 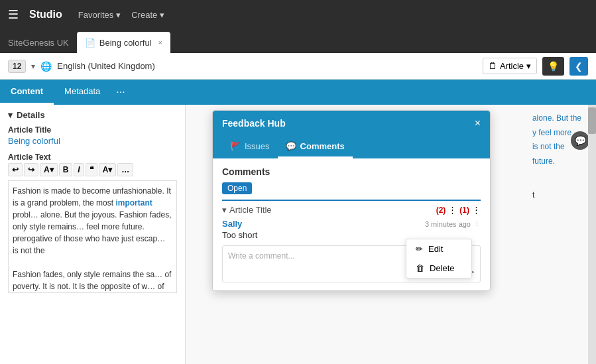 I want to click on more-options-icon: ···, so click(x=121, y=92).